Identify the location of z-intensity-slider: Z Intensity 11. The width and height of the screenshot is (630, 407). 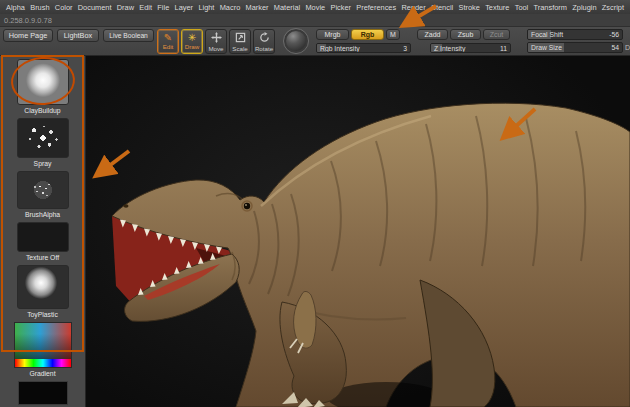
(470, 48).